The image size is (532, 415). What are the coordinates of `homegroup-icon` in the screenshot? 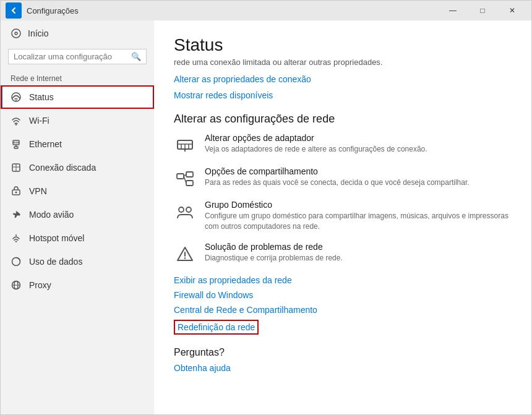 It's located at (185, 212).